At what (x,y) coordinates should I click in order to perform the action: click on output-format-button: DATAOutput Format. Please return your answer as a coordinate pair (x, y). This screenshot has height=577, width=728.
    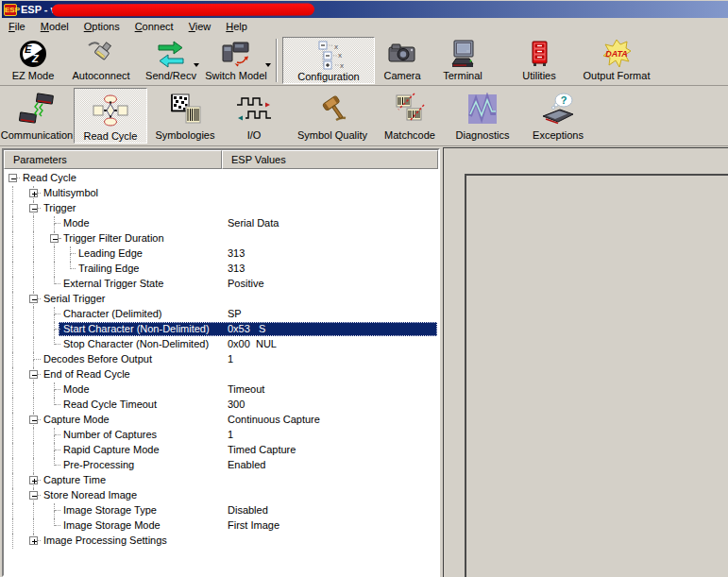
    Looking at the image, I should click on (617, 60).